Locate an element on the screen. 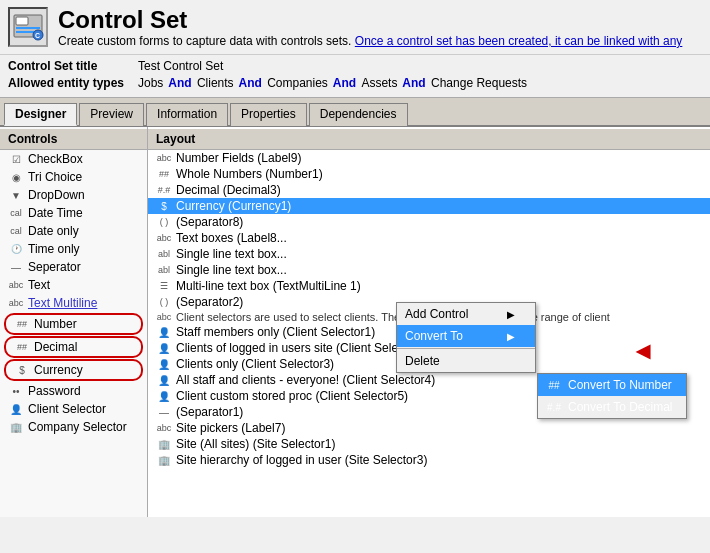  layout-icon-site-all: 🏢 is located at coordinates (164, 444).